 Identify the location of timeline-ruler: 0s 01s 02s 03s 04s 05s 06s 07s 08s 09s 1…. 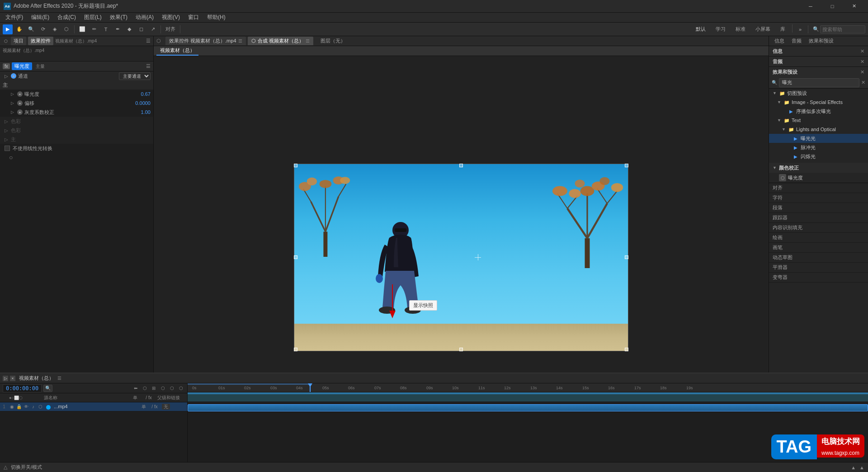
(528, 388).